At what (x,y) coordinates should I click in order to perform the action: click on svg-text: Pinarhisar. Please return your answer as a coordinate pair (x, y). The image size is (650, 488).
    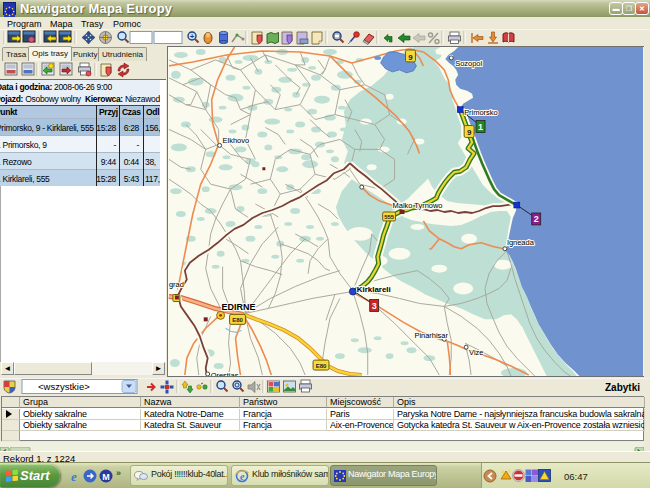
    Looking at the image, I should click on (431, 336).